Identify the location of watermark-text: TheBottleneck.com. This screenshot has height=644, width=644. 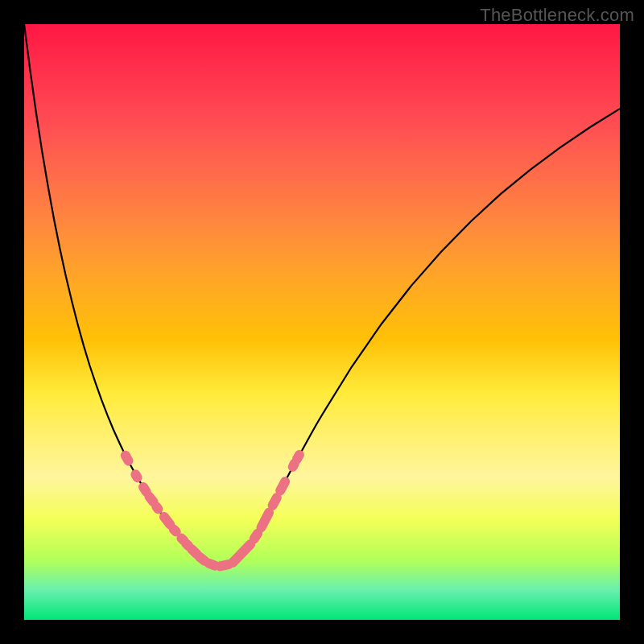
(557, 15).